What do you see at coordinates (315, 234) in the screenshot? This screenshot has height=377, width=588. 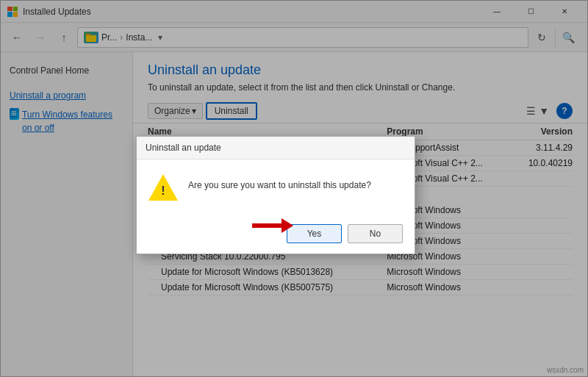 I see `yes-button: Yes` at bounding box center [315, 234].